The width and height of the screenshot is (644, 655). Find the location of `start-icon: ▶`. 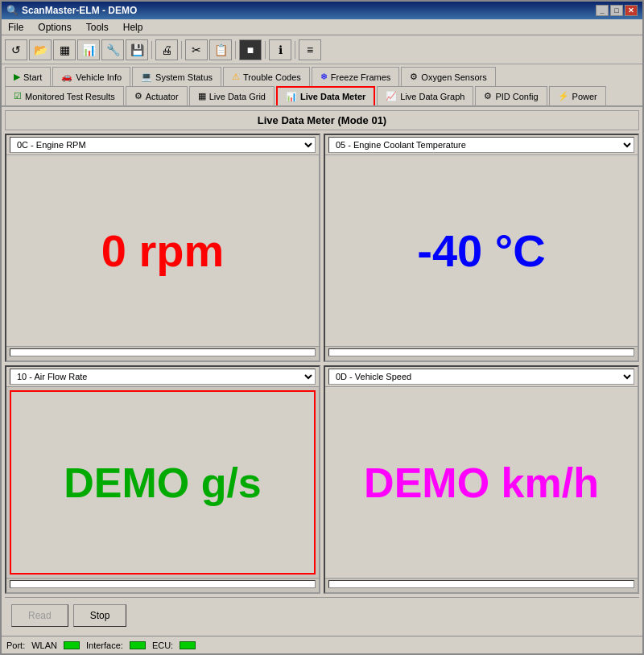

start-icon: ▶ is located at coordinates (17, 77).